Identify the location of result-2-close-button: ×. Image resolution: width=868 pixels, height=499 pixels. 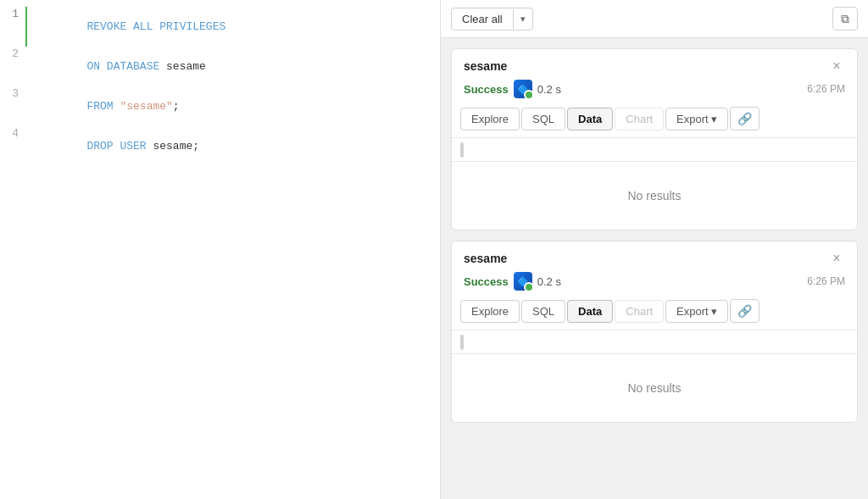
(837, 258).